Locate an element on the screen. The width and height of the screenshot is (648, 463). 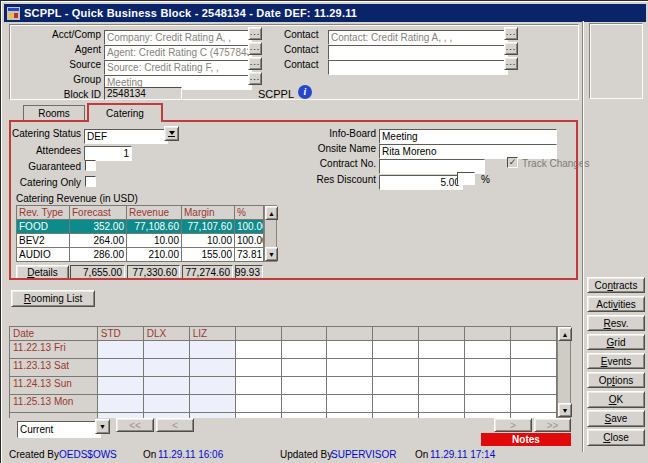
events-button: Events is located at coordinates (616, 361).